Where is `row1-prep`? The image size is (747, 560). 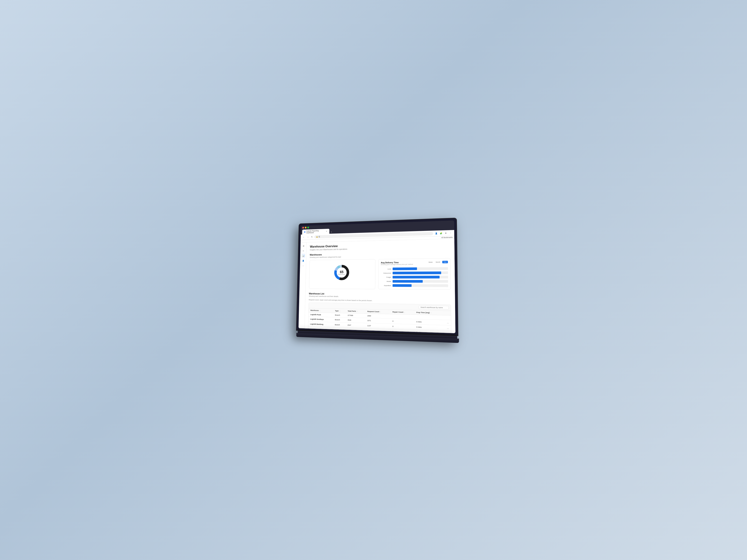 row1-prep is located at coordinates (428, 317).